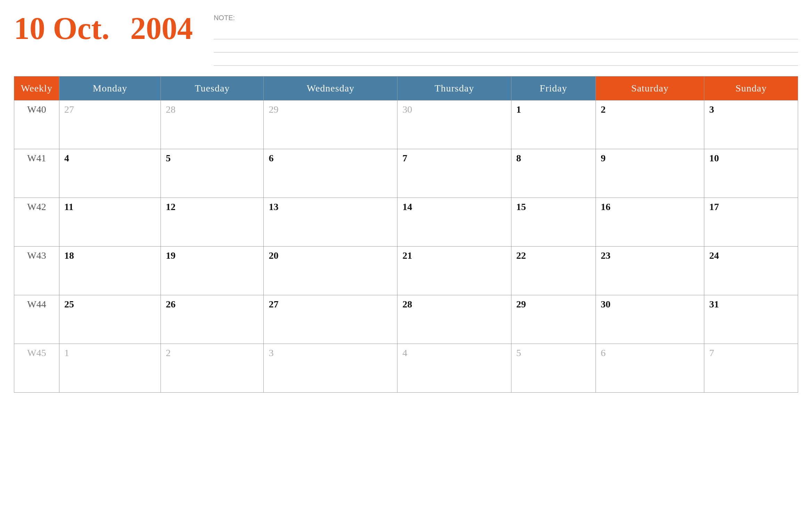  I want to click on calendar-week-row: W451234567, so click(406, 368).